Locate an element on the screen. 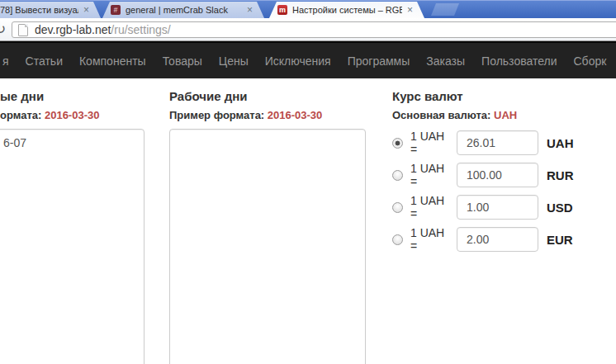 Image resolution: width=616 pixels, height=364 pixels. base-currency-code: UAH is located at coordinates (505, 116).